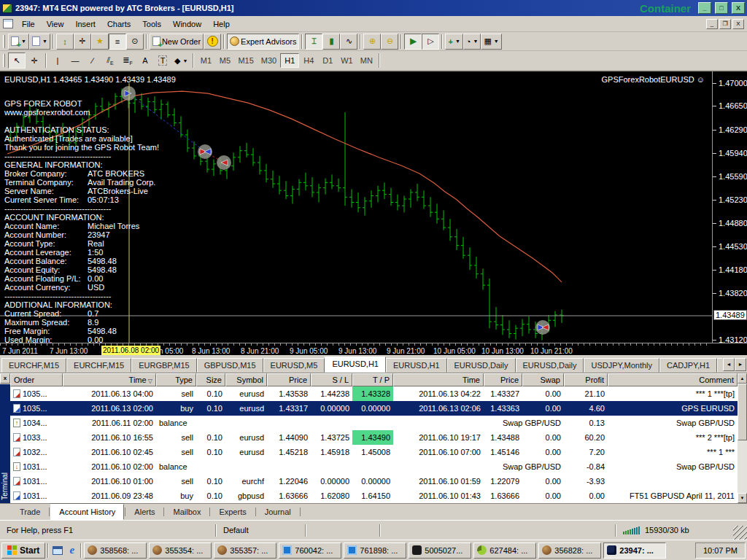  What do you see at coordinates (261, 530) in the screenshot?
I see `status-profile: Default` at bounding box center [261, 530].